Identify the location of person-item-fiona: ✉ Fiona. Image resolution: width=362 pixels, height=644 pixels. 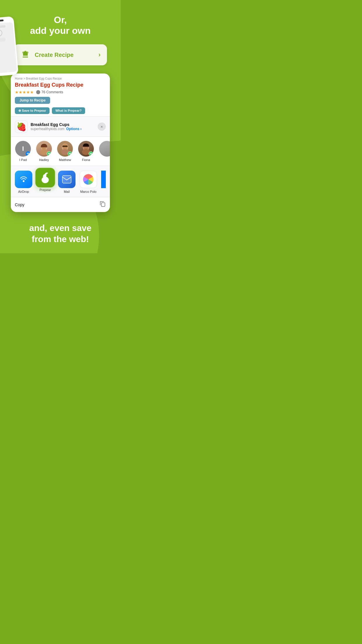
(86, 151).